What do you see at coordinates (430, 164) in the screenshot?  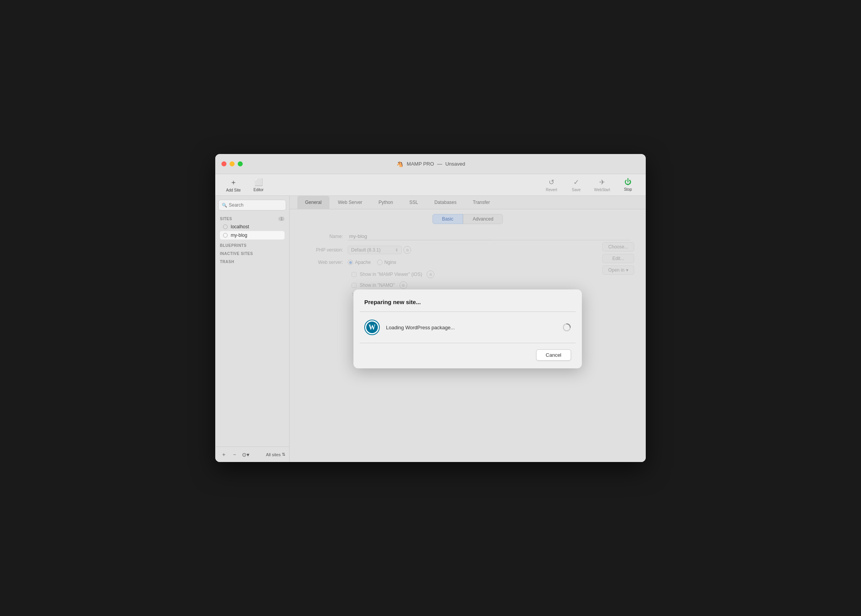 I see `titlebar: 🐴 MAMP PRO — Unsaved` at bounding box center [430, 164].